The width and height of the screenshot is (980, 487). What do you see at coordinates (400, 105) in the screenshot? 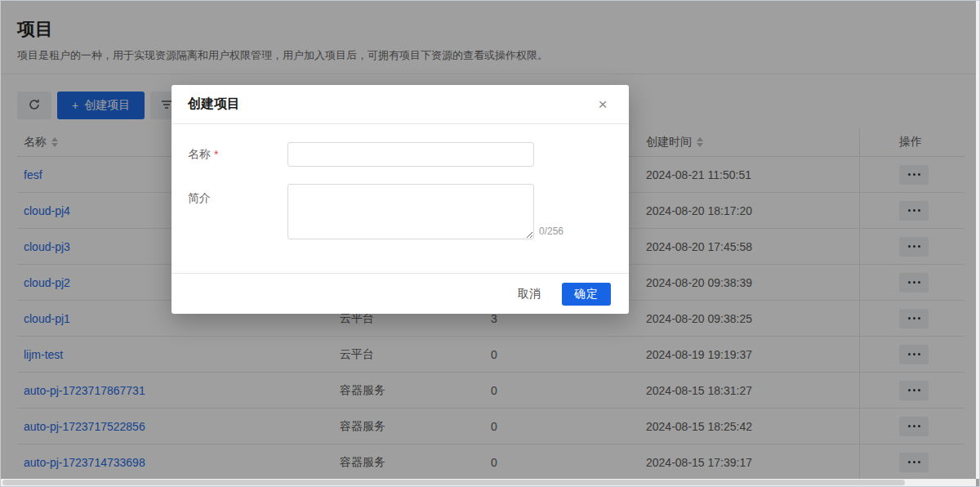
I see `modal-header: 创建项目 ×` at bounding box center [400, 105].